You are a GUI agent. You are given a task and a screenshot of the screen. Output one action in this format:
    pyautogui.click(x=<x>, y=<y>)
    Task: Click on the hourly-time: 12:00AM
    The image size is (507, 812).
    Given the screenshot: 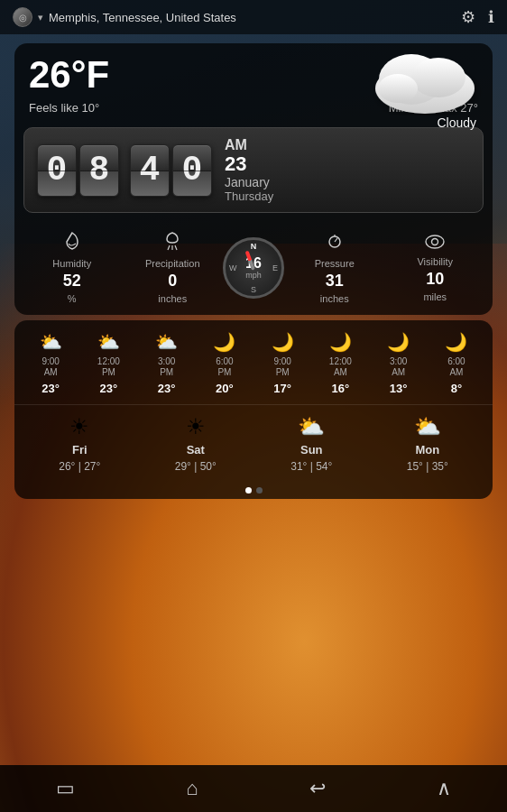 What is the action you would take?
    pyautogui.click(x=341, y=367)
    